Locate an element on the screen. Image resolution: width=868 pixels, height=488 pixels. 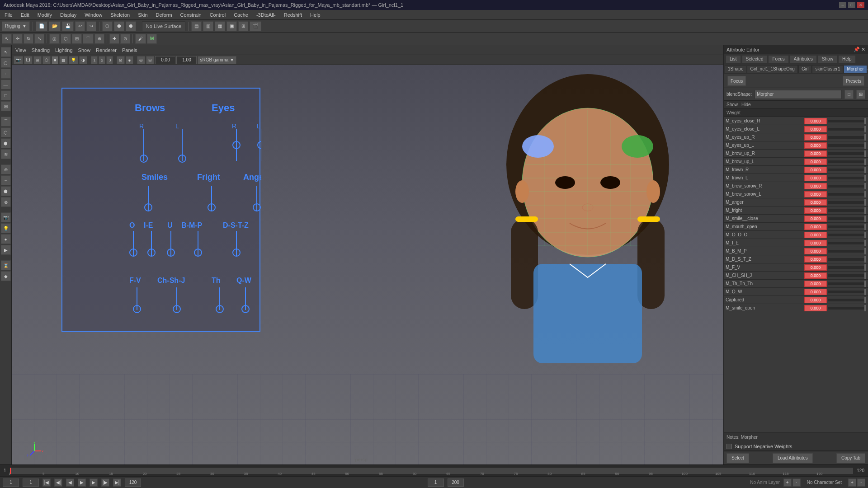
shape-tab-morpher: Morpher is located at coordinates (855, 69).